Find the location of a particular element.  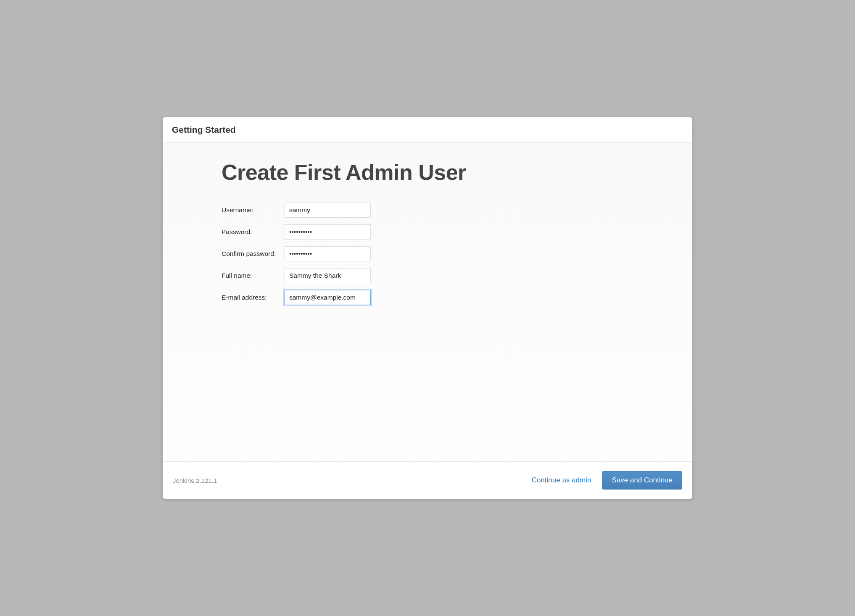

header-title: Getting Started is located at coordinates (428, 130).